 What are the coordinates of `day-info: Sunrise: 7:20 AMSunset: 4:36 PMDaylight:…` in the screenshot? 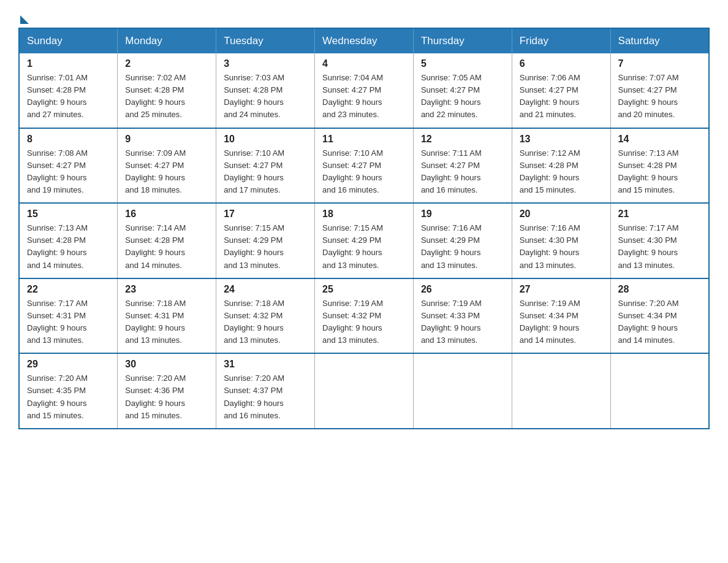 It's located at (167, 397).